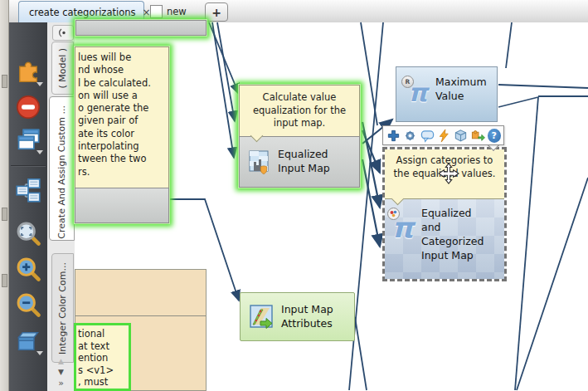 Image resolution: width=588 pixels, height=391 pixels. I want to click on tab-label: Integer Color Com..., so click(63, 309).